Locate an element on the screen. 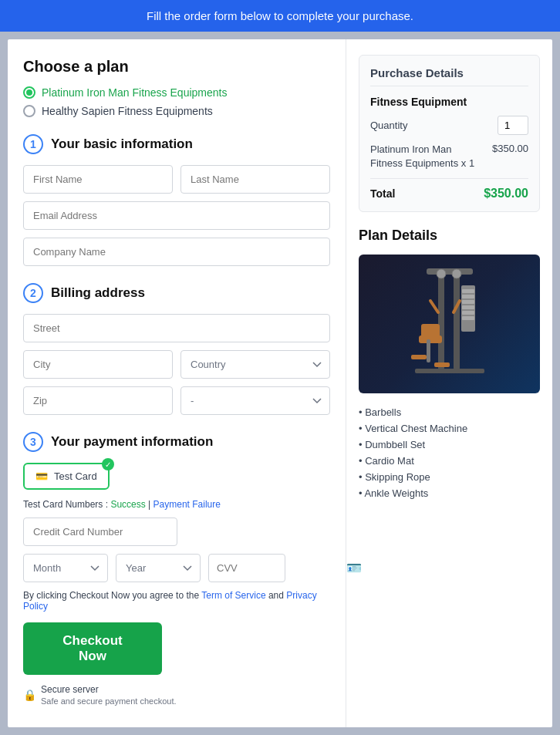 This screenshot has height=735, width=560. terms-text1: By clicking Checkout Now you agree to th… is located at coordinates (113, 595).